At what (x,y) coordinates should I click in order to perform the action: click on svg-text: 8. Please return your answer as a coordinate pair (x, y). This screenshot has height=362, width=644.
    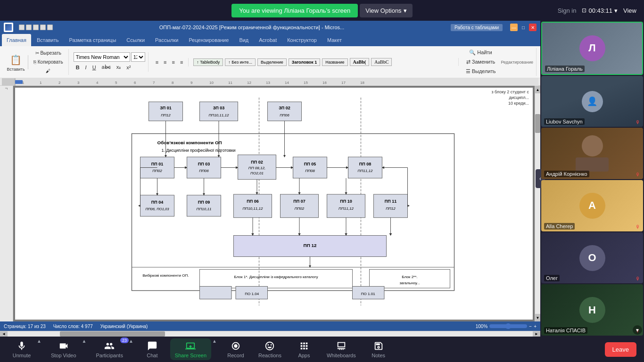
    Looking at the image, I should click on (173, 83).